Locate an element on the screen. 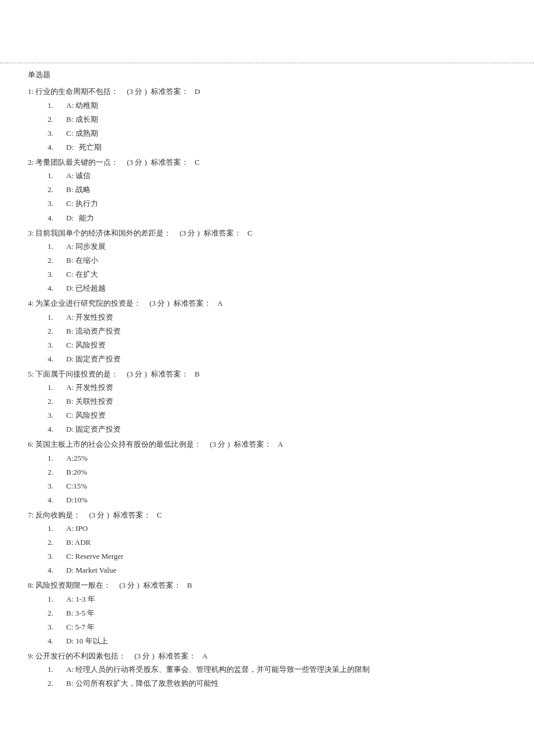  options-list: 1.A: 1-3 年2.B: 3-5 年3.C: 5-7 年4.D: 10 年以… is located at coordinates (267, 620).